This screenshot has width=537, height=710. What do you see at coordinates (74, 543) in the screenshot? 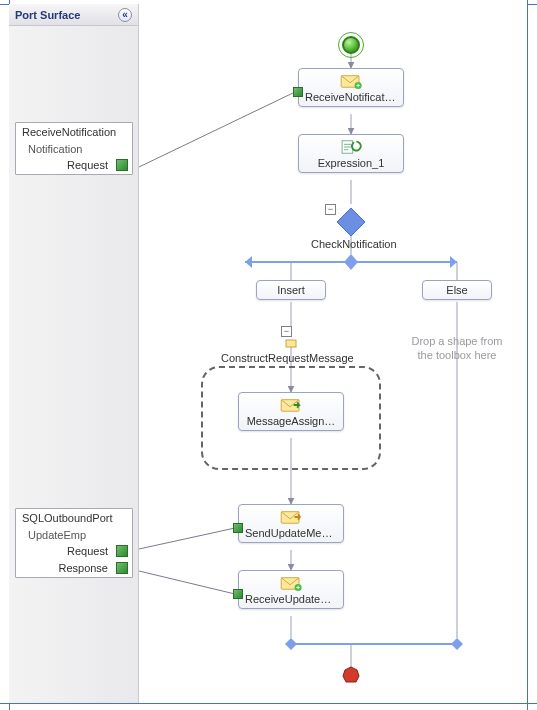
I see `port-sql-outbound: SQLOutboundPort UpdateEmp Request Respon…` at bounding box center [74, 543].